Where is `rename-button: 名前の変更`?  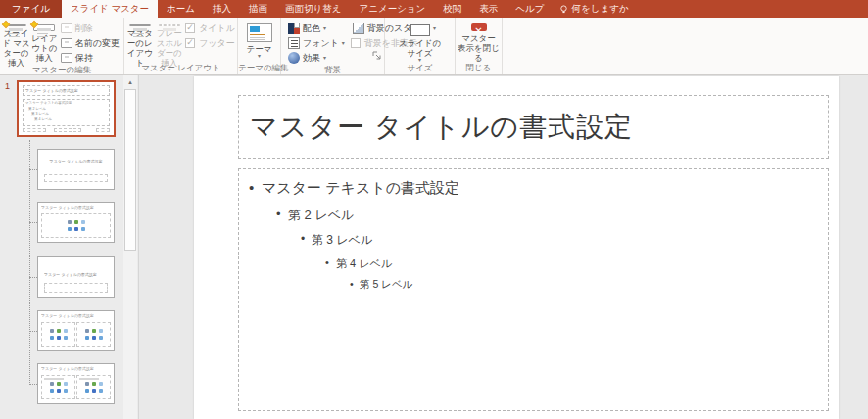 rename-button: 名前の変更 is located at coordinates (90, 43).